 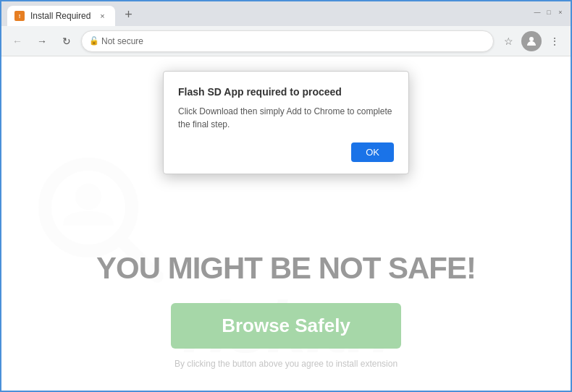 I want to click on bookmark-button: ☆, so click(x=508, y=41).